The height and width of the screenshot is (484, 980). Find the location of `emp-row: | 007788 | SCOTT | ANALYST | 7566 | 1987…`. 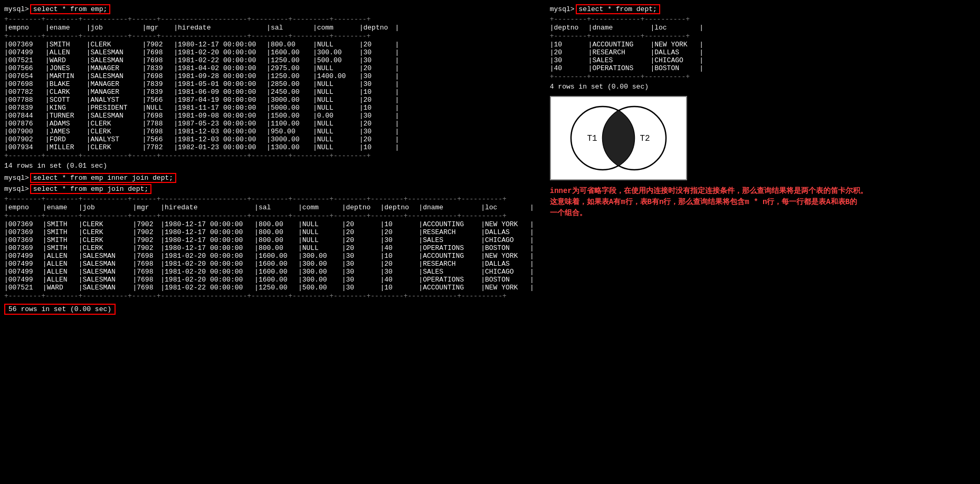

emp-row: | 007788 | SCOTT | ANALYST | 7566 | 1987… is located at coordinates (269, 100).